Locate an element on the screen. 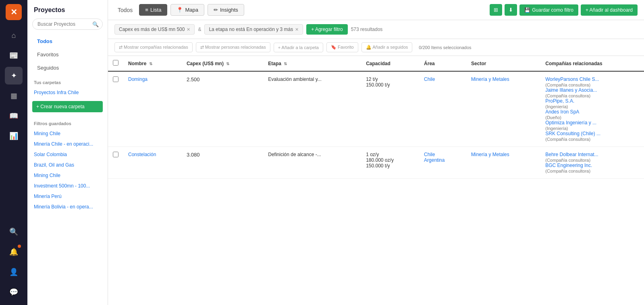 The height and width of the screenshot is (305, 644). sidebar-item-seguidos: Seguidos is located at coordinates (68, 68).